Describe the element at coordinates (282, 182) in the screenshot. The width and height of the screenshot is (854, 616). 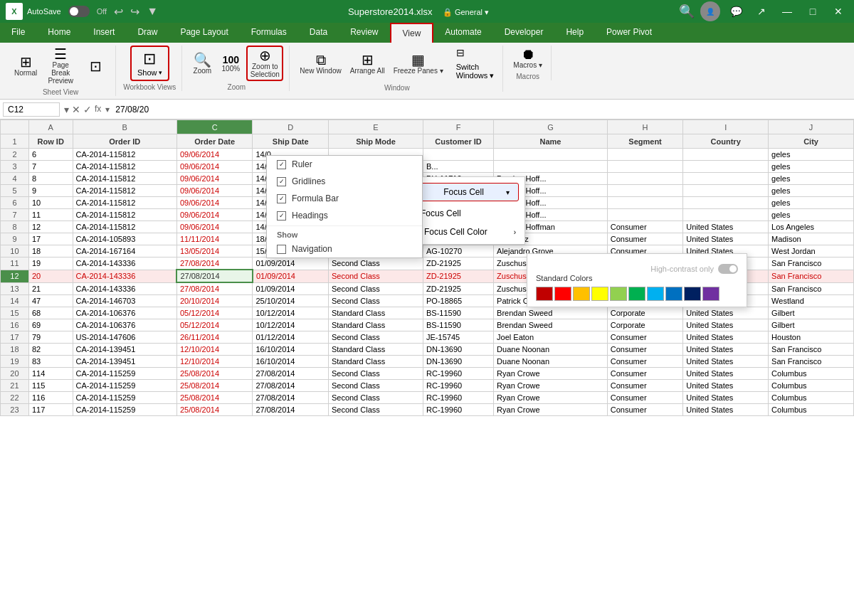
I see `gridlines-checkbox` at that location.